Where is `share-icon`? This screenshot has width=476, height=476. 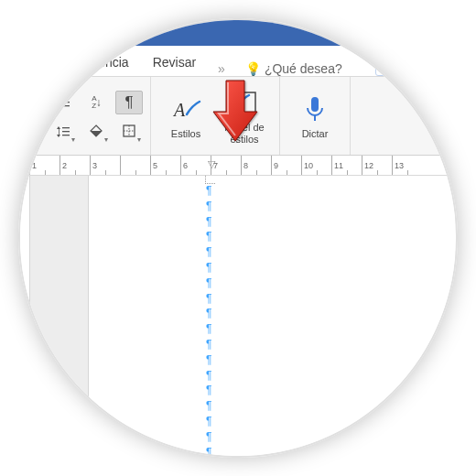
share-icon is located at coordinates (385, 66).